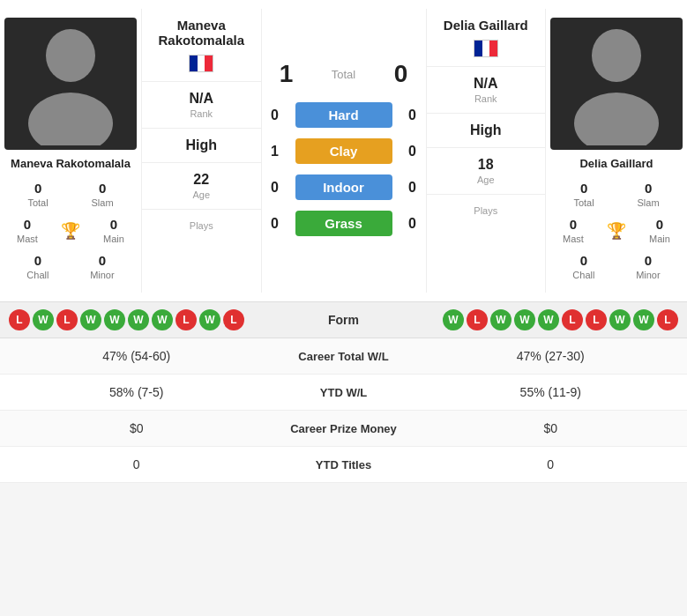 The image size is (687, 616). I want to click on form-label: Form, so click(344, 320).